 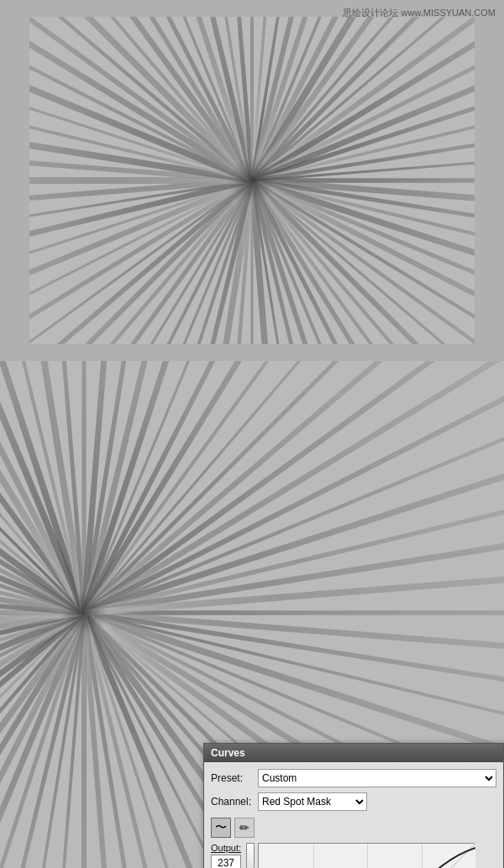 I want to click on tool-row: 〜 ✏, so click(x=354, y=828).